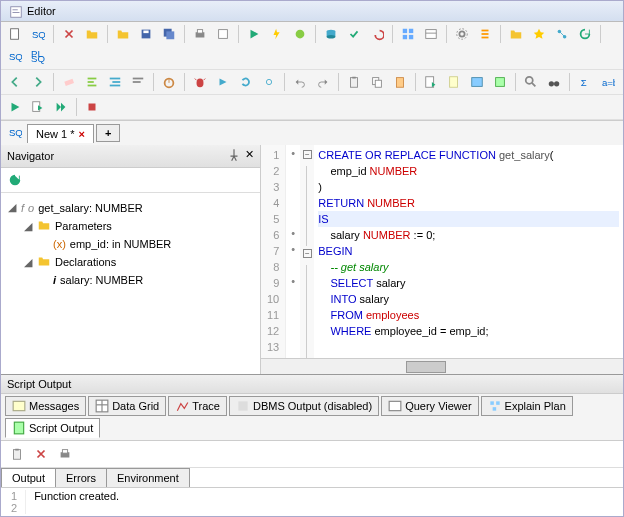 The image size is (624, 517). What do you see at coordinates (146, 34) in the screenshot?
I see `save-icon` at bounding box center [146, 34].